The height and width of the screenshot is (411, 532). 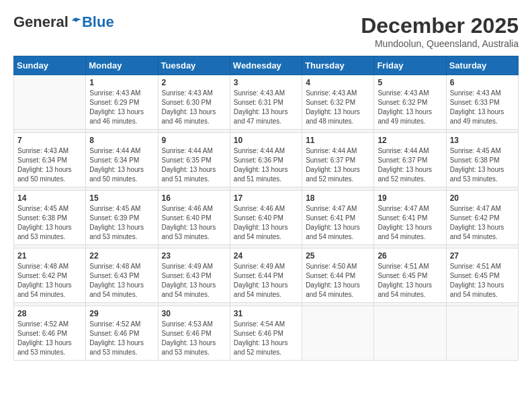 What do you see at coordinates (266, 256) in the screenshot?
I see `day-number: 24` at bounding box center [266, 256].